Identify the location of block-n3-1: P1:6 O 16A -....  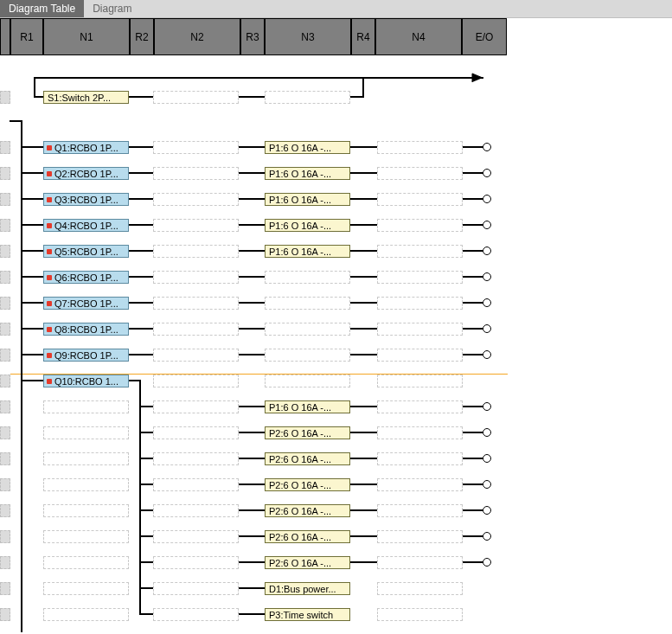
(308, 173).